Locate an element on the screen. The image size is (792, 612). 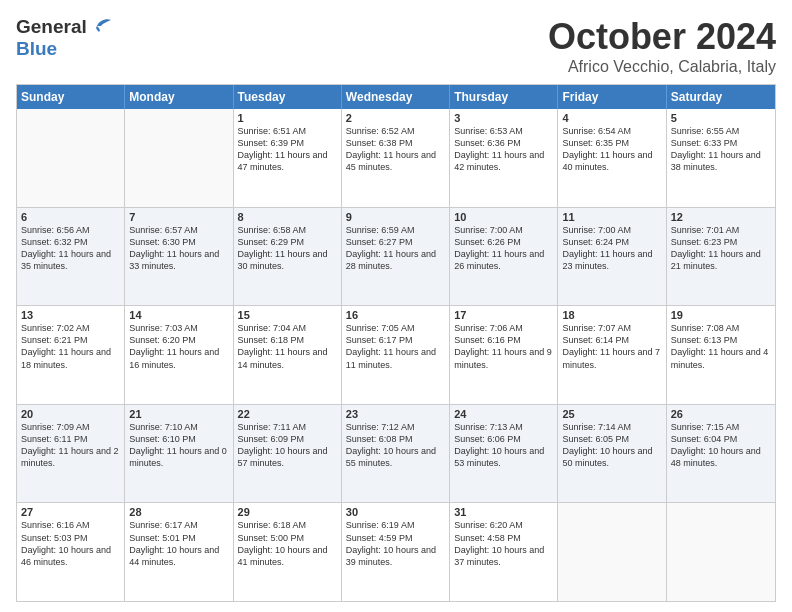
day-info: Sunrise: 7:02 AMSunset: 6:21 PMDaylight:… is located at coordinates (70, 346).